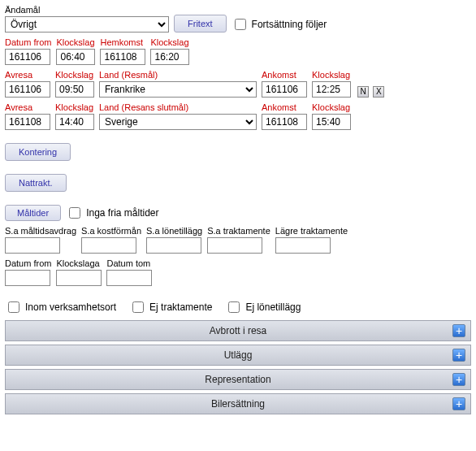  What do you see at coordinates (71, 307) in the screenshot?
I see `inom-label: Inom verksamhetsort` at bounding box center [71, 307].